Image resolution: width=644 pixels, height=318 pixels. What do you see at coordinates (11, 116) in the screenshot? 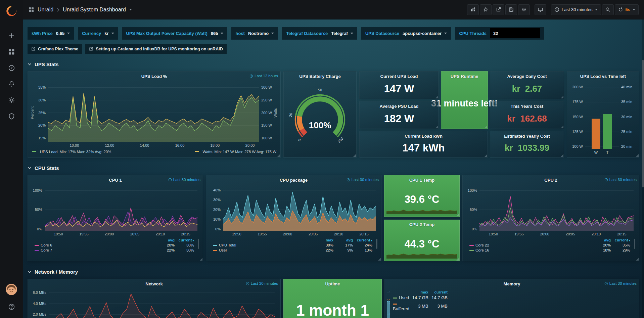
I see `server-admin-icon` at bounding box center [11, 116].